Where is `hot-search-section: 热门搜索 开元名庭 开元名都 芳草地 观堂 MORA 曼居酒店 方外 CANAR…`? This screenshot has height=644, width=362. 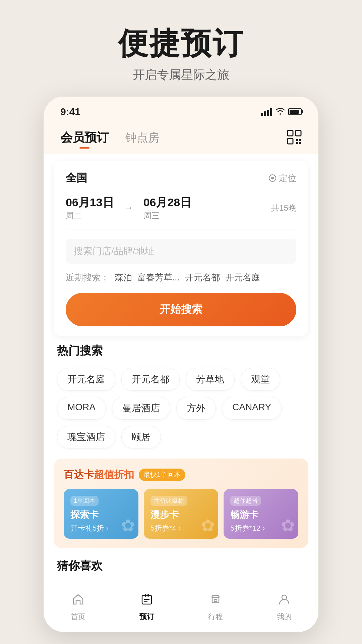
hot-search-section: 热门搜索 开元名庭 开元名都 芳草地 观堂 MORA 曼居酒店 方外 CANAR… is located at coordinates (181, 396).